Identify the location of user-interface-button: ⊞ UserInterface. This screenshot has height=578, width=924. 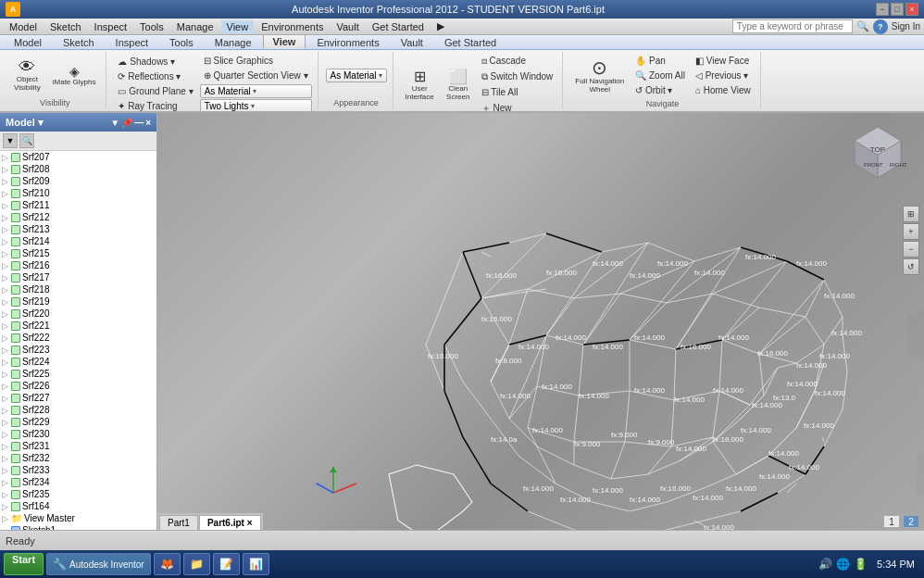
(420, 85).